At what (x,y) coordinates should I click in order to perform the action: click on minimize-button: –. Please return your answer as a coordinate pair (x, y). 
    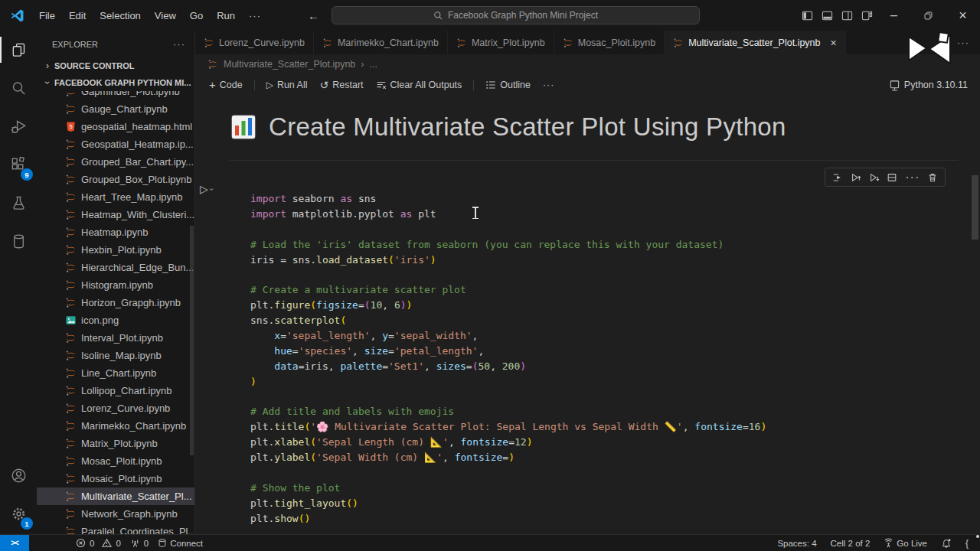
    Looking at the image, I should click on (894, 15).